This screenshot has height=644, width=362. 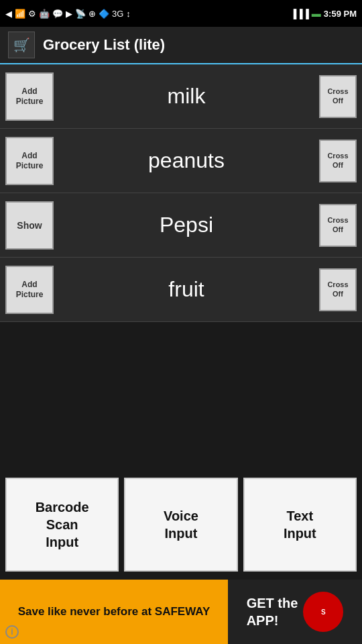 What do you see at coordinates (62, 525) in the screenshot?
I see `barcode-scan-button: BarcodeScanInput` at bounding box center [62, 525].